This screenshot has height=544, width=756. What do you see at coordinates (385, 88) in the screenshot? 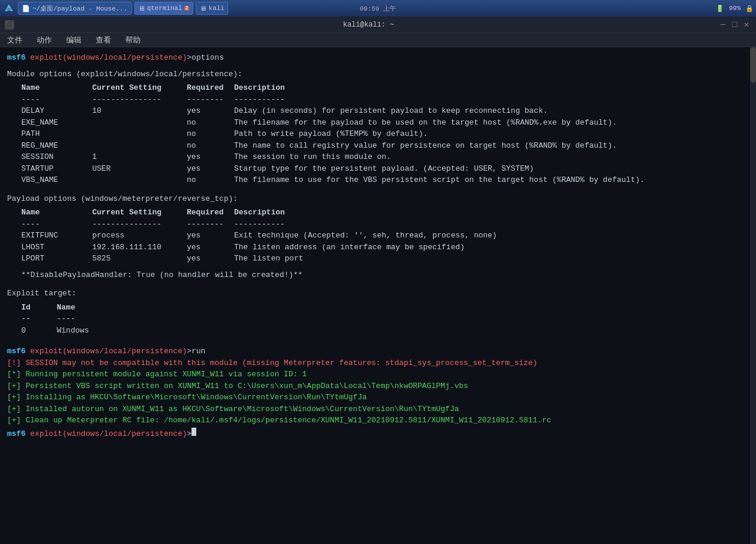
I see `module-table-header: Name Current Setting Required Descriptio…` at bounding box center [385, 88].